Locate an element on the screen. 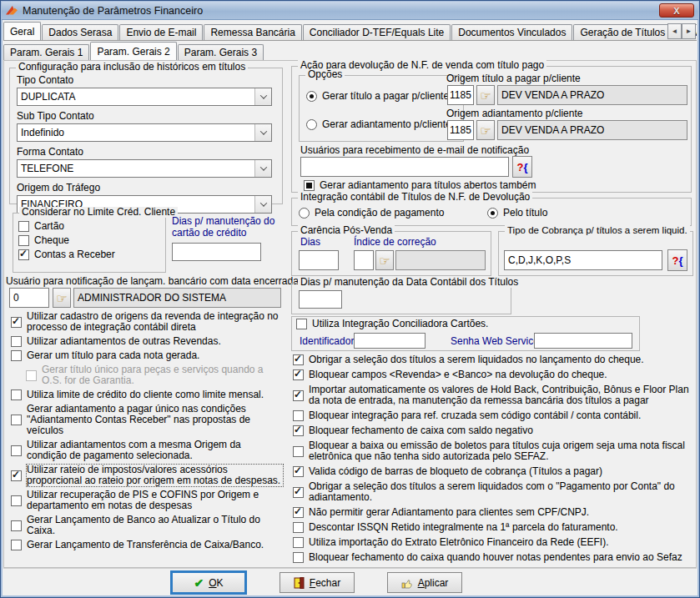 Image resolution: width=700 pixels, height=598 pixels. tab-scroll-right-button: ► is located at coordinates (689, 32).